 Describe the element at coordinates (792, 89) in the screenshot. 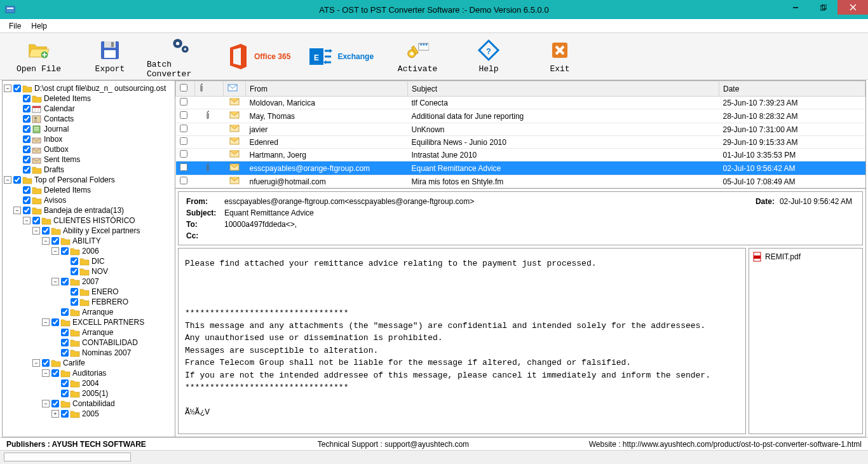

I see `date-column: Date` at that location.